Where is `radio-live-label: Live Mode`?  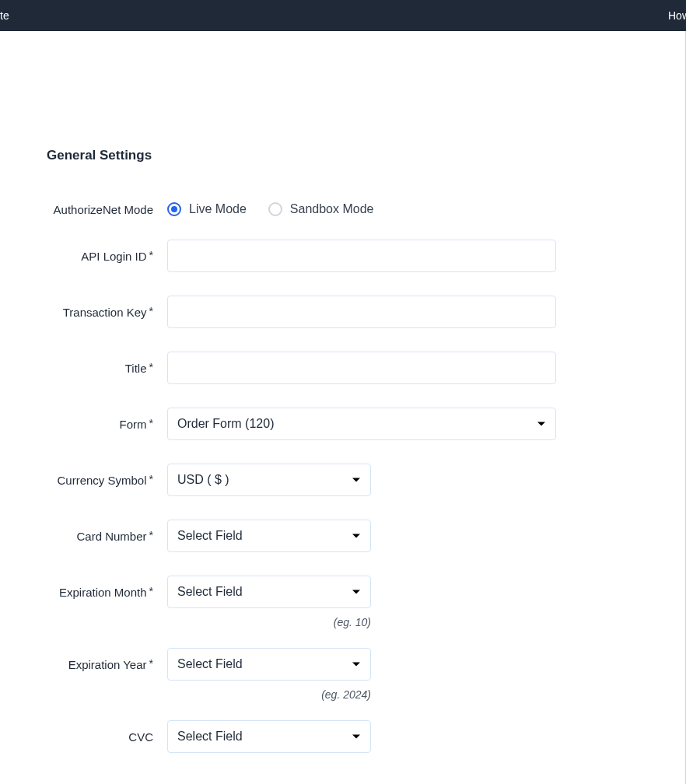 radio-live-label: Live Mode is located at coordinates (218, 209).